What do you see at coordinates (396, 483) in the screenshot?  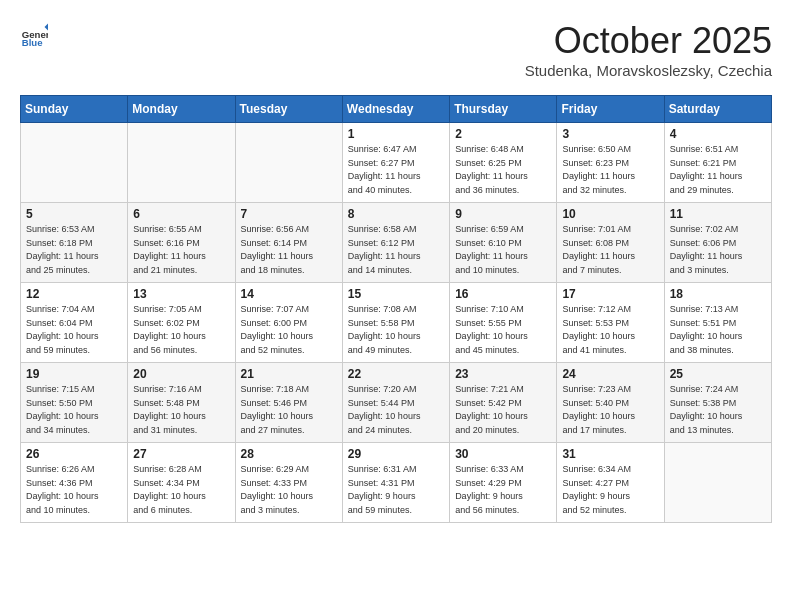 I see `calendar-week-row: 26Sunrise: 6:26 AM Sunset: 4:36 PM Dayli…` at bounding box center [396, 483].